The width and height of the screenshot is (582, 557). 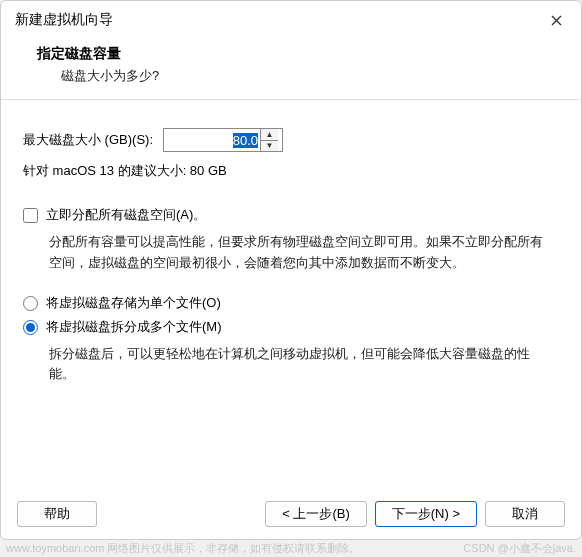 What do you see at coordinates (525, 514) in the screenshot?
I see `cancel-button: 取消` at bounding box center [525, 514].